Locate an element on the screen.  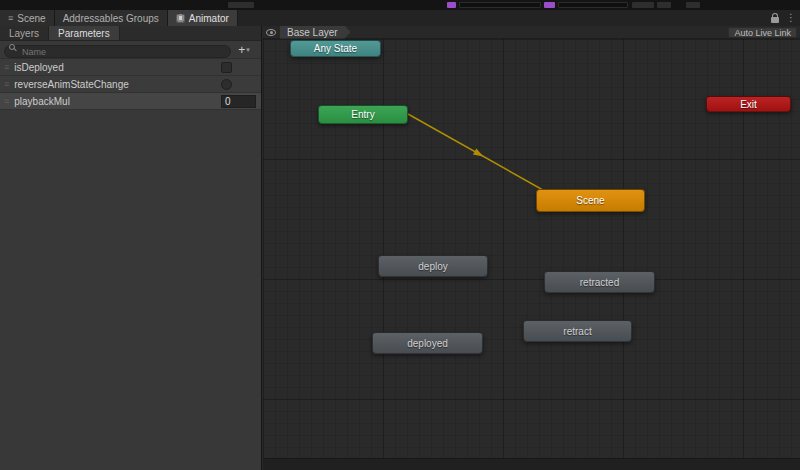
parameter-control: 0 is located at coordinates (238, 102).